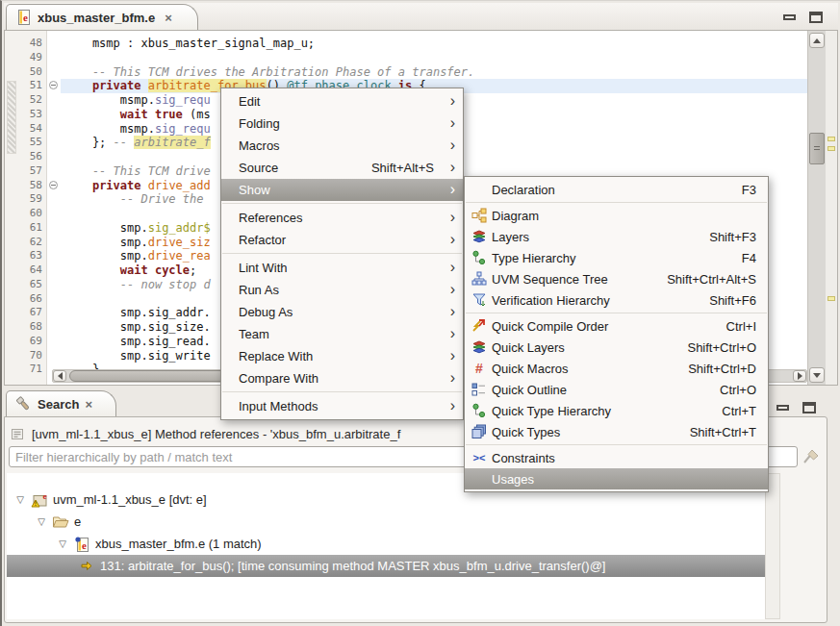  I want to click on menu-item-quick-compile-order: Quick Compile OrderCtrl+I, so click(616, 326).